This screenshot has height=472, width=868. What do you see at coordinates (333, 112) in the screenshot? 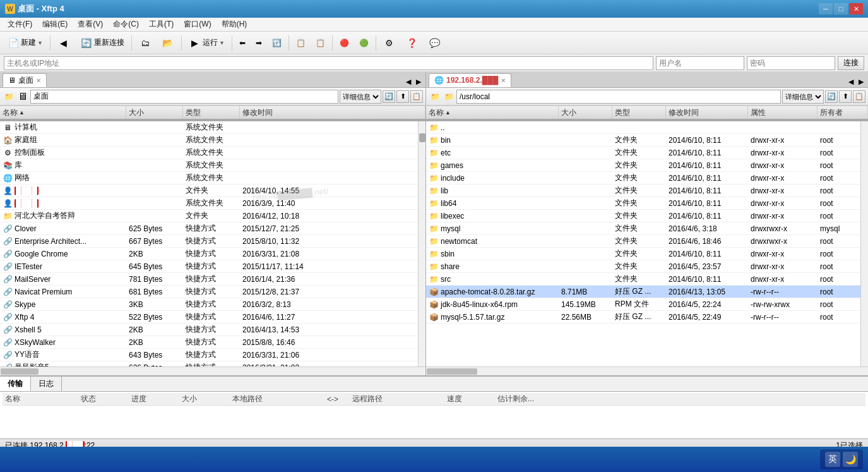
I see `left-col-date: 修改时间` at bounding box center [333, 112].